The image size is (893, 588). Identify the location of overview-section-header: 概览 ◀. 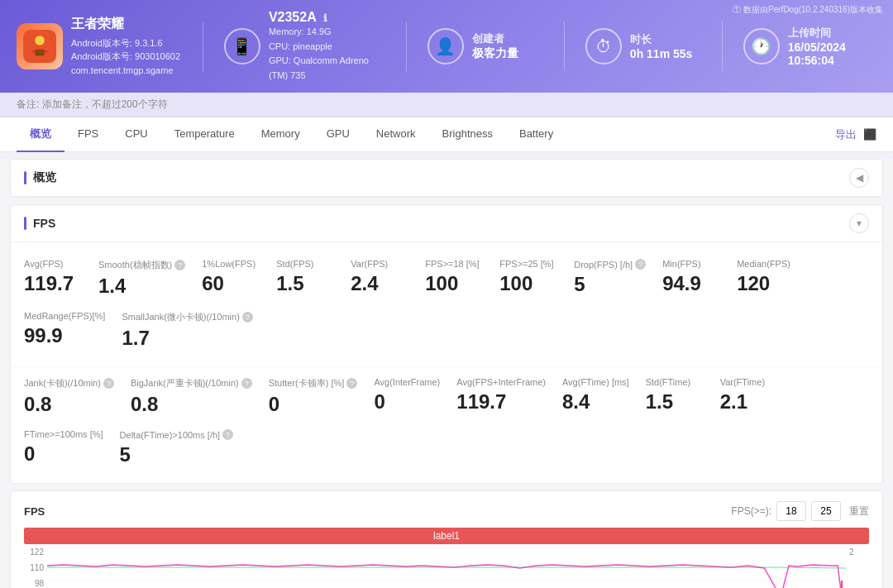
(446, 179).